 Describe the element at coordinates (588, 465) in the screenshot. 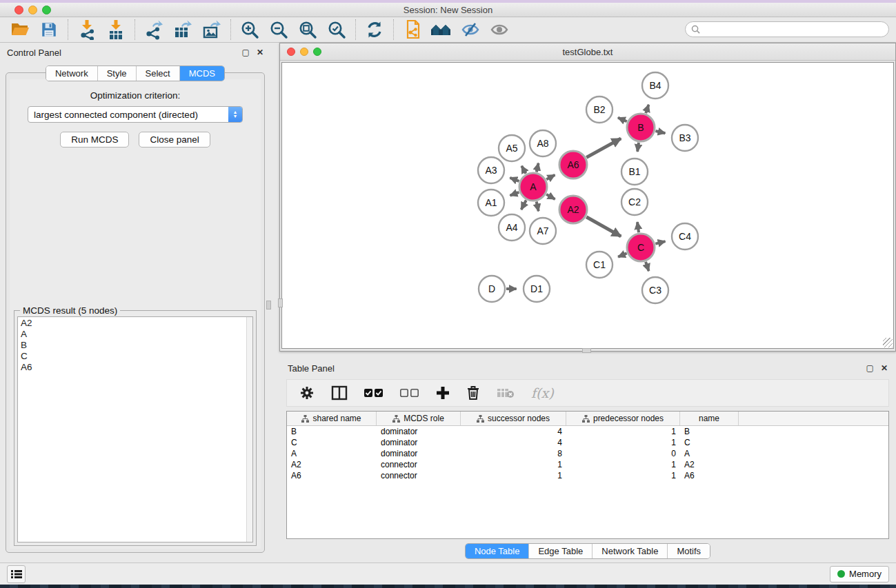

I see `table-row: A2connector11A2` at that location.